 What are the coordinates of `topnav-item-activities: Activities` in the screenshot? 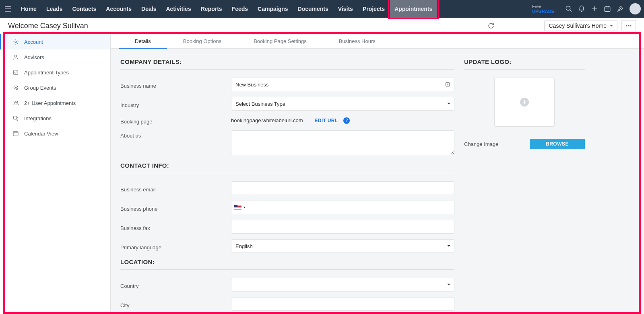 It's located at (178, 9).